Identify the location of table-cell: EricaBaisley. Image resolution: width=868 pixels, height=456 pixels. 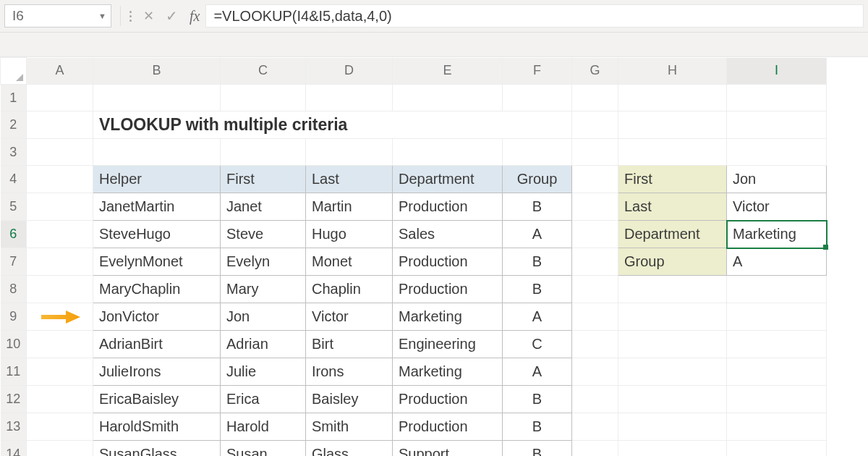
(157, 400).